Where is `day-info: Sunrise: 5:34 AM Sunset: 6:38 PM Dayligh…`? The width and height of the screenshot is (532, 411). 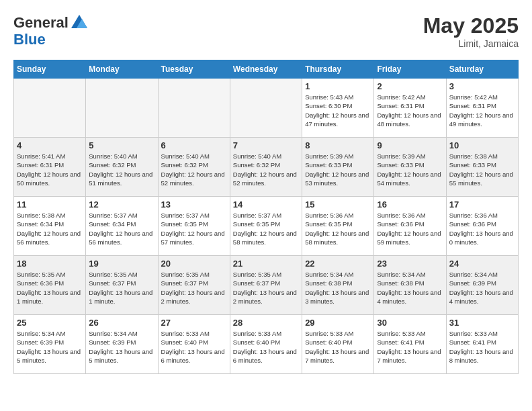 day-info: Sunrise: 5:34 AM Sunset: 6:38 PM Dayligh… is located at coordinates (410, 287).